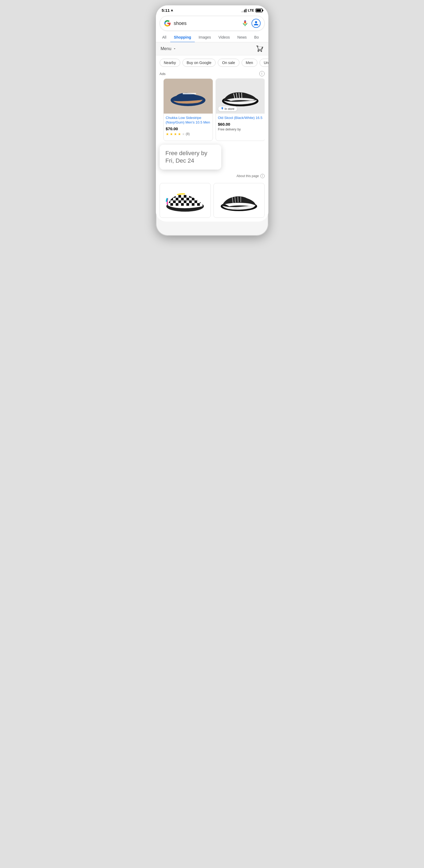  What do you see at coordinates (259, 10) in the screenshot?
I see `battery-icon` at bounding box center [259, 10].